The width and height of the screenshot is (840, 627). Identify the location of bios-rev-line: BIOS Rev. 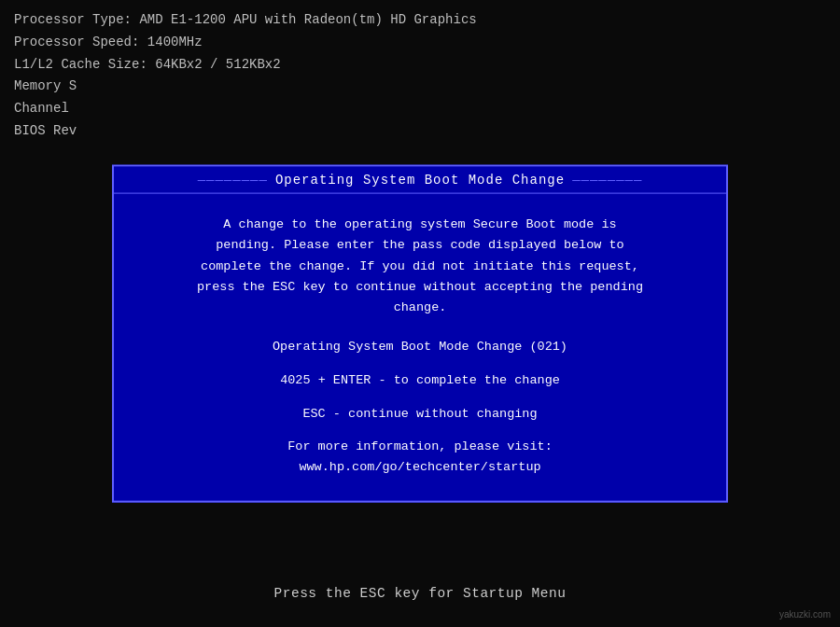
(245, 132).